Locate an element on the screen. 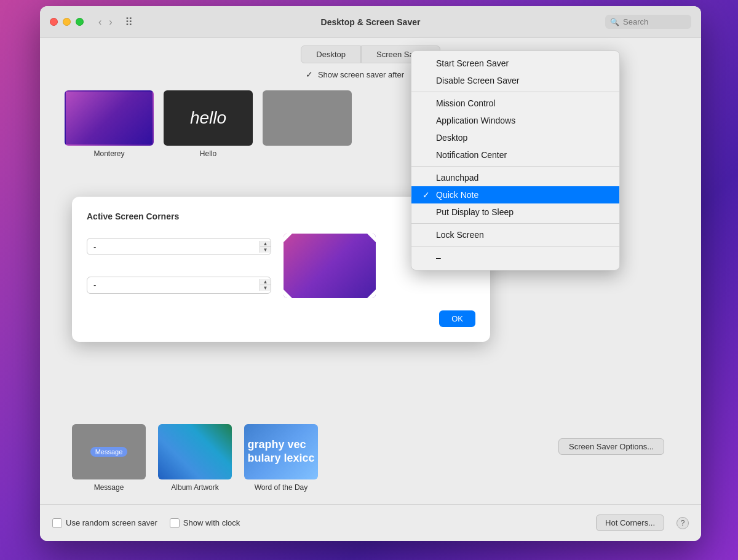 This screenshot has height=560, width=738. forward-button: › is located at coordinates (111, 22).